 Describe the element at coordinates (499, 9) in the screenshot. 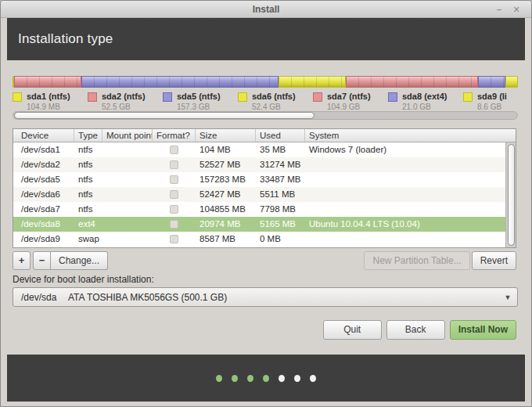

I see `minimize-icon: –` at that location.